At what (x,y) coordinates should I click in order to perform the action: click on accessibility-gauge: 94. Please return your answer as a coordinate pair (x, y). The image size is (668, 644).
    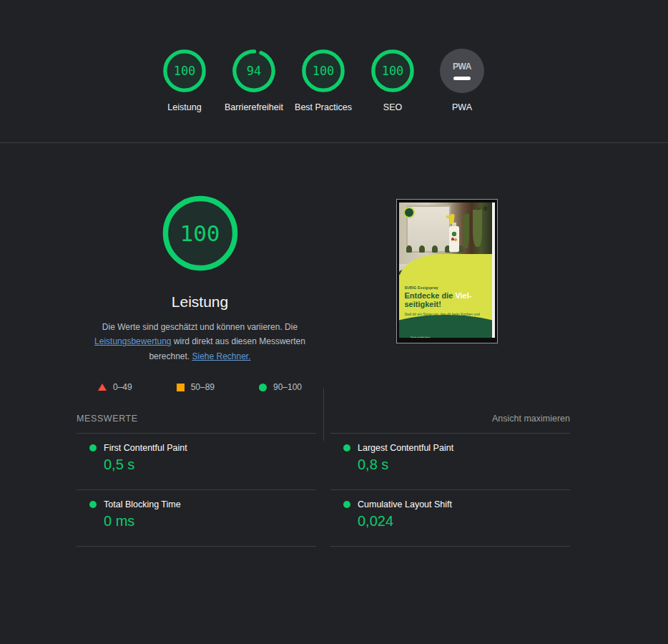
    Looking at the image, I should click on (254, 71).